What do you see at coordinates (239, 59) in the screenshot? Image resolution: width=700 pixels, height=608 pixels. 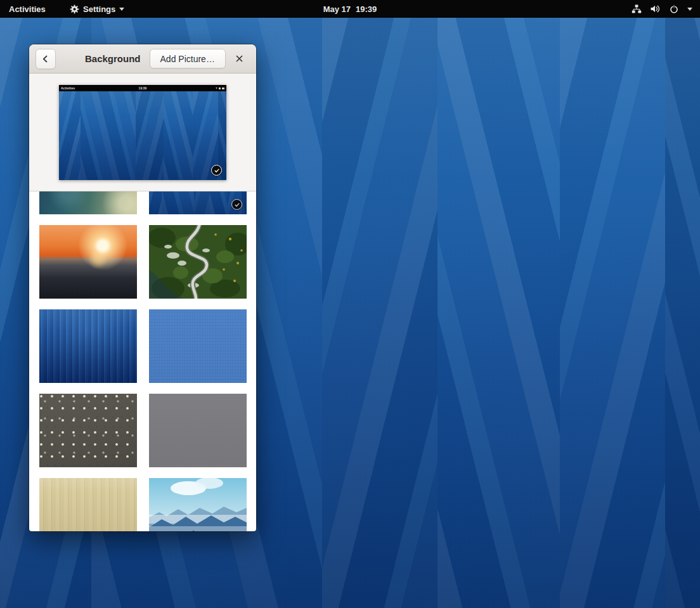 I see `close-button` at bounding box center [239, 59].